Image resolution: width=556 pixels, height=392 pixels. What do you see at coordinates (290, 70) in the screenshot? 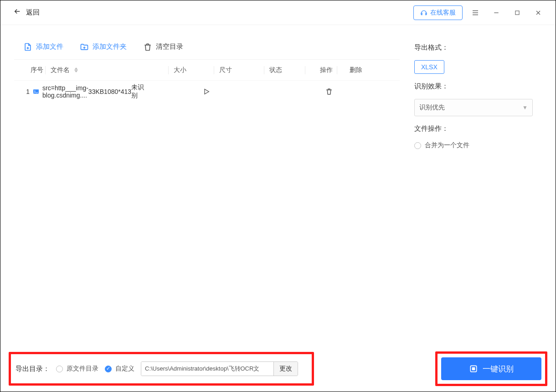
I see `col-status: 状态` at bounding box center [290, 70].